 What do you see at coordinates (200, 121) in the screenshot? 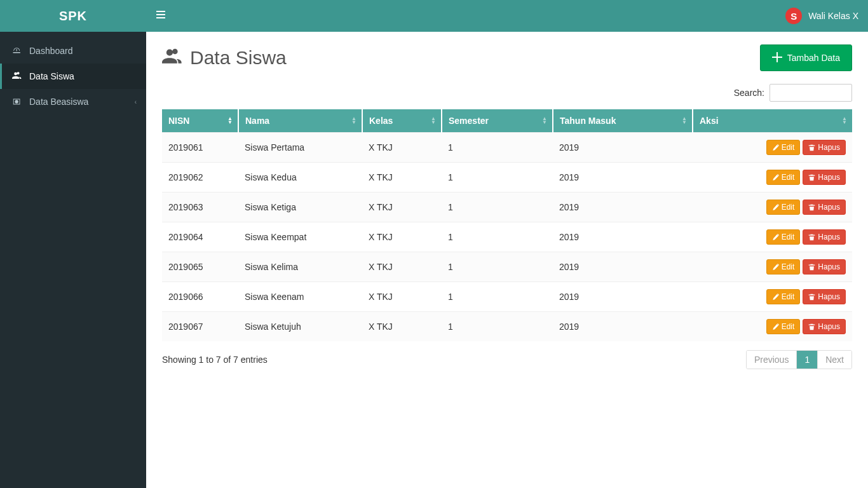
I see `column-header-nisn: NISN▲▼` at bounding box center [200, 121].